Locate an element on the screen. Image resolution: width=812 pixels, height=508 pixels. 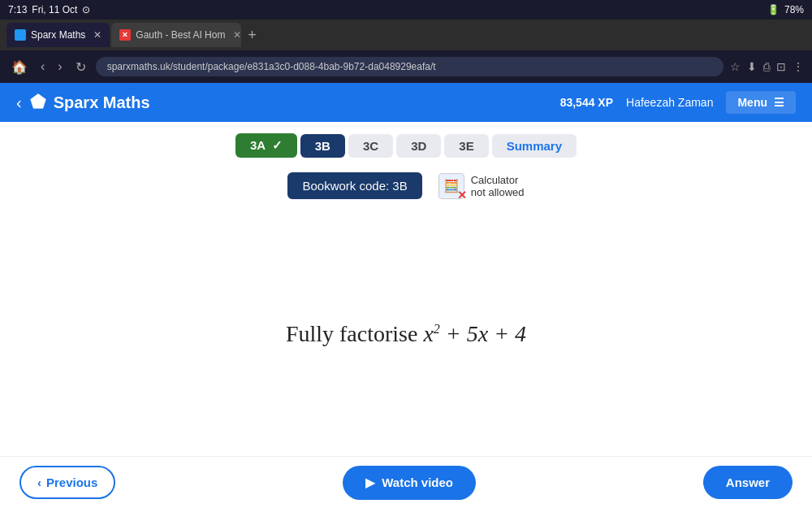
logo-icon: ⬟ is located at coordinates (37, 102).